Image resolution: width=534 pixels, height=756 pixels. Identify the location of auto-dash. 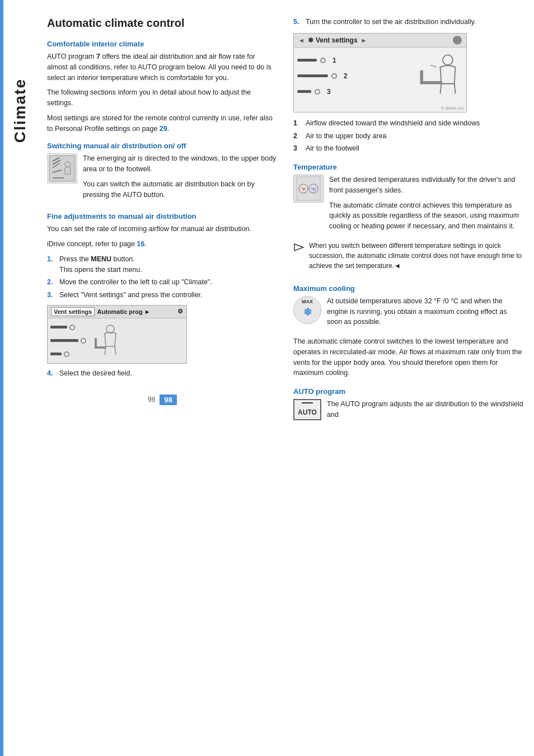
(307, 403).